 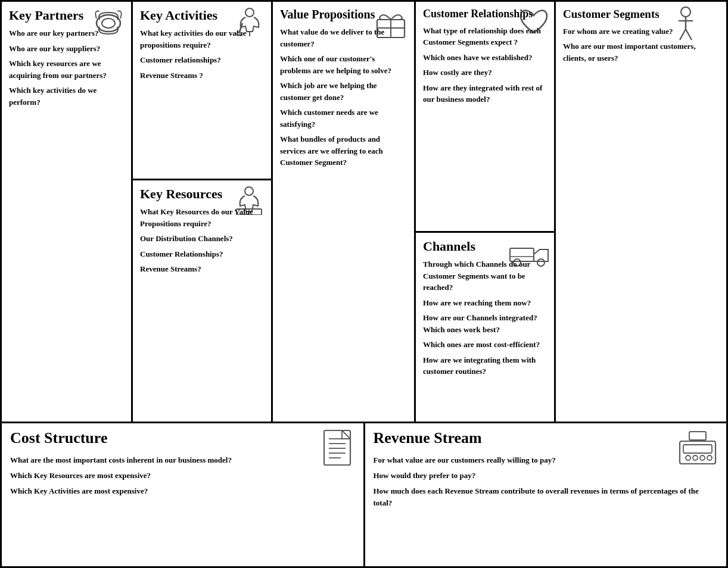 What do you see at coordinates (67, 69) in the screenshot?
I see `key-partners-line-3: Which key resources are we acquiring fro…` at bounding box center [67, 69].